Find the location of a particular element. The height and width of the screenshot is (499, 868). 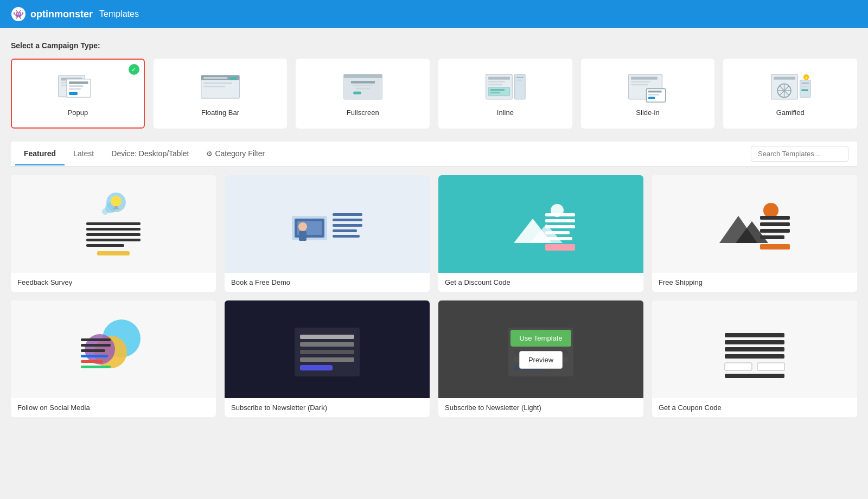

subscribe-light-name: Subscribe to Newsletter (Light) is located at coordinates (541, 408).